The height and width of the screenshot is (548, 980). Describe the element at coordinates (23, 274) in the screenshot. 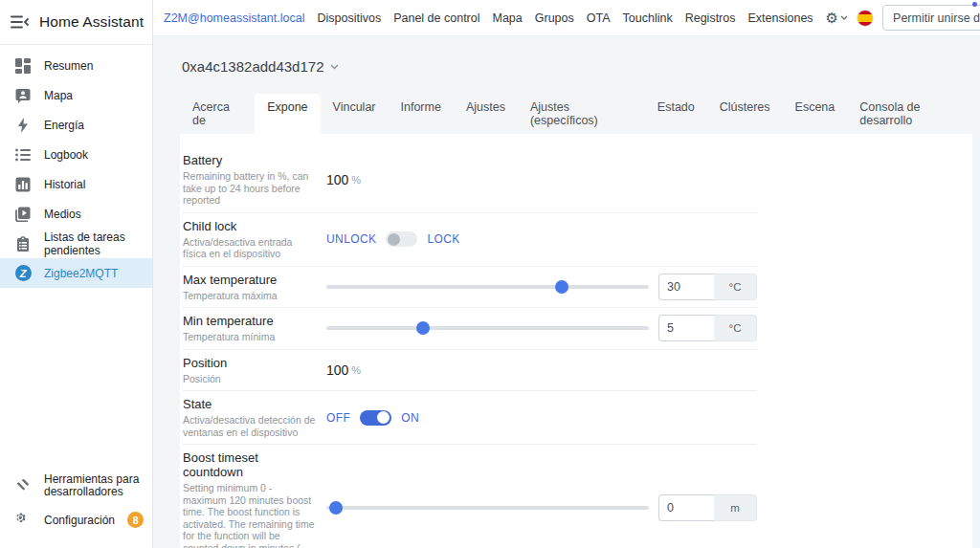

I see `zigbee2mqtt-logo-icon: Z` at that location.